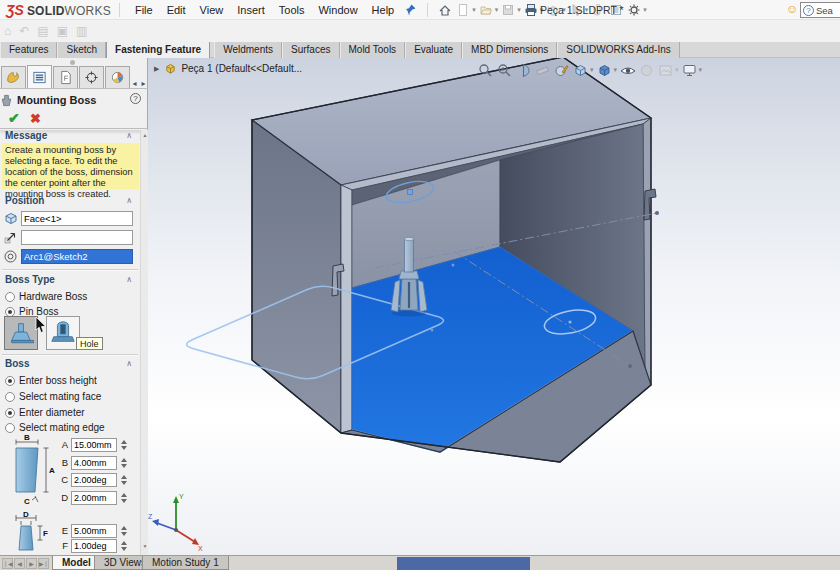 The width and height of the screenshot is (840, 570). I want to click on view-settings-icon, so click(690, 70).